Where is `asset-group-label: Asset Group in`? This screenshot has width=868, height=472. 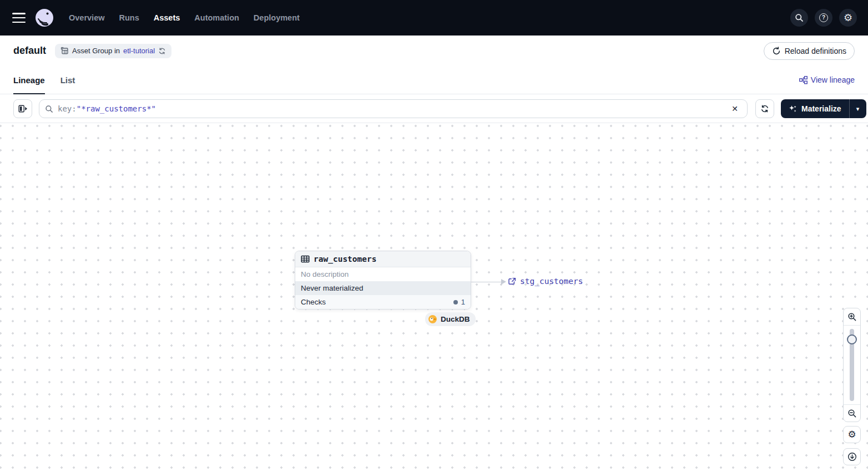 asset-group-label: Asset Group in is located at coordinates (96, 51).